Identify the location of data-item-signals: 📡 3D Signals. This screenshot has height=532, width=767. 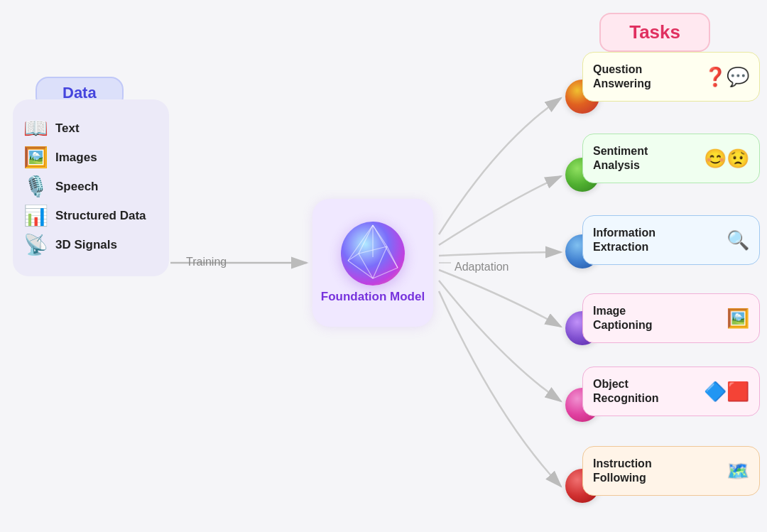
(91, 244).